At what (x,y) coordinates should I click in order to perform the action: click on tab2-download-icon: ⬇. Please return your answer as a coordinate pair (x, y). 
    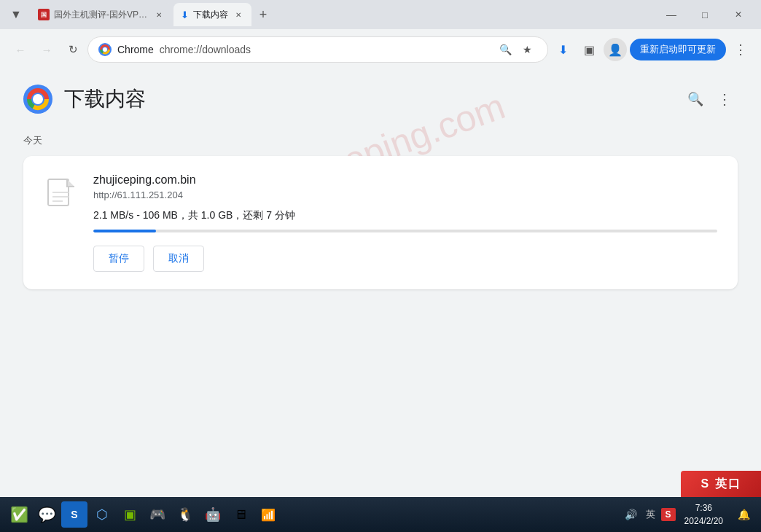
    Looking at the image, I should click on (185, 15).